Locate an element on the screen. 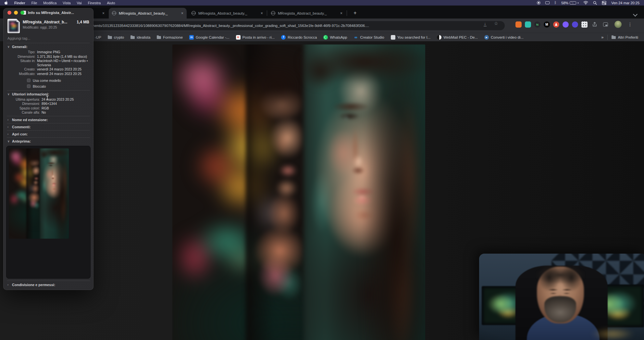  extension-icon: N is located at coordinates (538, 25).